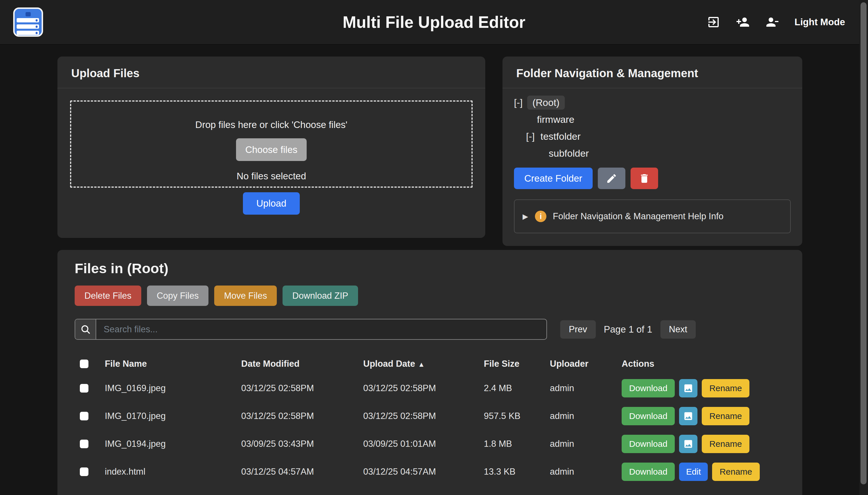 The image size is (868, 495). What do you see at coordinates (586, 364) in the screenshot?
I see `column-header-uploader: Uploader` at bounding box center [586, 364].